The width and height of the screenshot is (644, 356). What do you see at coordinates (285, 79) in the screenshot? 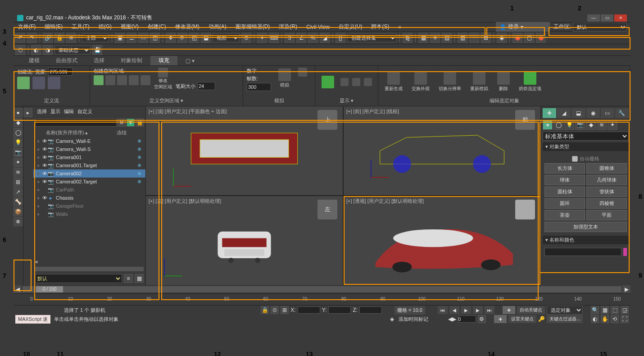
I see `simulate-button: 模拟` at bounding box center [285, 79].